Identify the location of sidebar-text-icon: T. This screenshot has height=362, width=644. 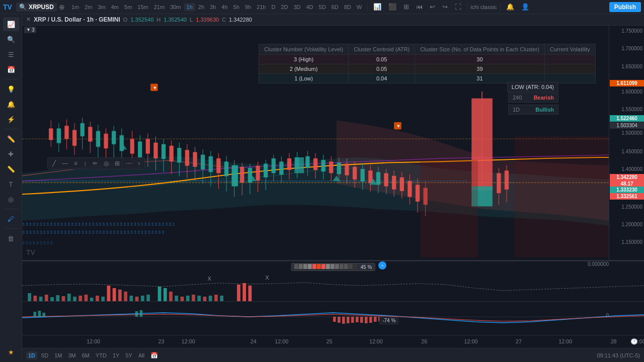
(11, 184).